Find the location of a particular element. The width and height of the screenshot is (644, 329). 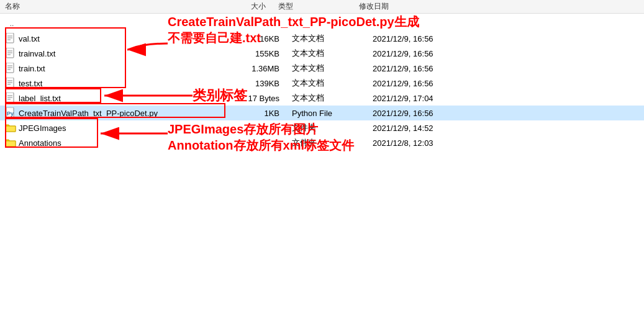

col-header-date: 修改日期 is located at coordinates (499, 6).